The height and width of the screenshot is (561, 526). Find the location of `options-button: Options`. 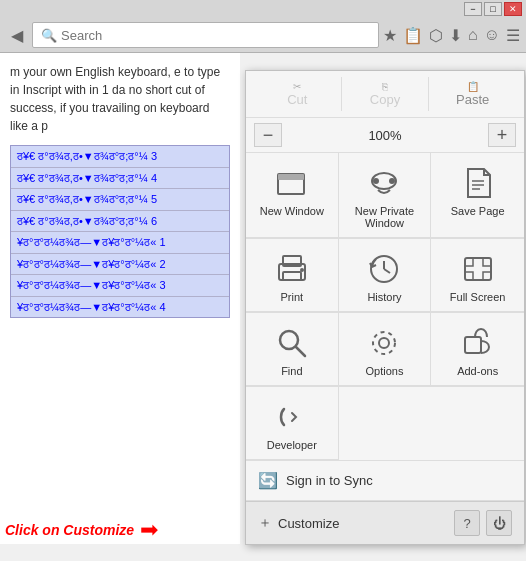

options-button: Options is located at coordinates (386, 350).